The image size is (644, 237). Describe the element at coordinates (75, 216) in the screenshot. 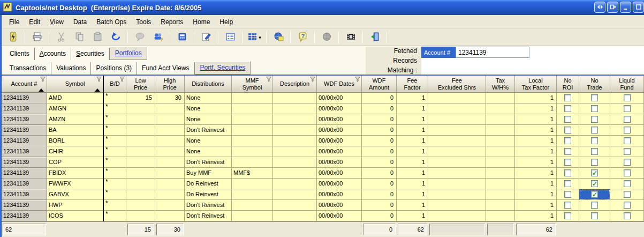

I see `cell-symbol: ICOS` at that location.